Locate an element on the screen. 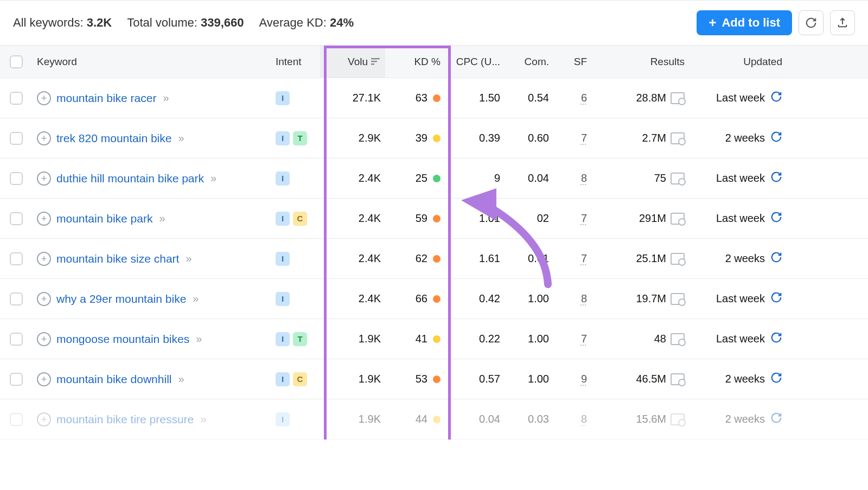 The height and width of the screenshot is (490, 868). keyword-link: duthie hill mountain bike park is located at coordinates (130, 179).